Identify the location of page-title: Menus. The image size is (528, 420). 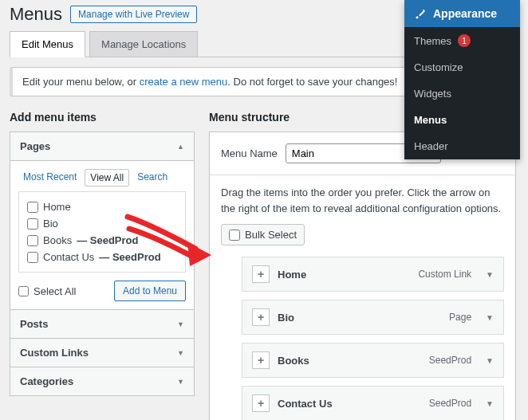
(36, 14).